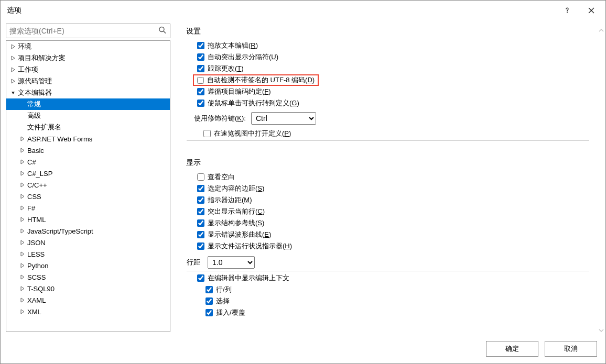 The height and width of the screenshot is (364, 606). What do you see at coordinates (88, 162) in the screenshot?
I see `tree-item: C#` at bounding box center [88, 162].